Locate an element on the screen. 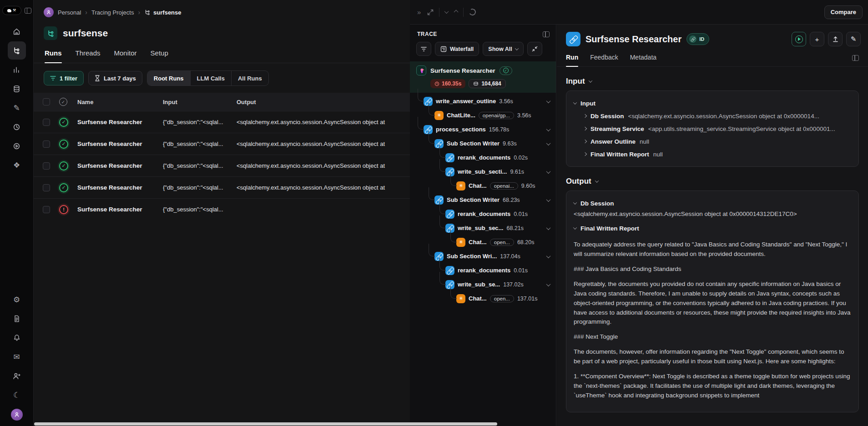 The image size is (868, 426). trace-node: write_sub_secti... 9.61s is located at coordinates (483, 172).